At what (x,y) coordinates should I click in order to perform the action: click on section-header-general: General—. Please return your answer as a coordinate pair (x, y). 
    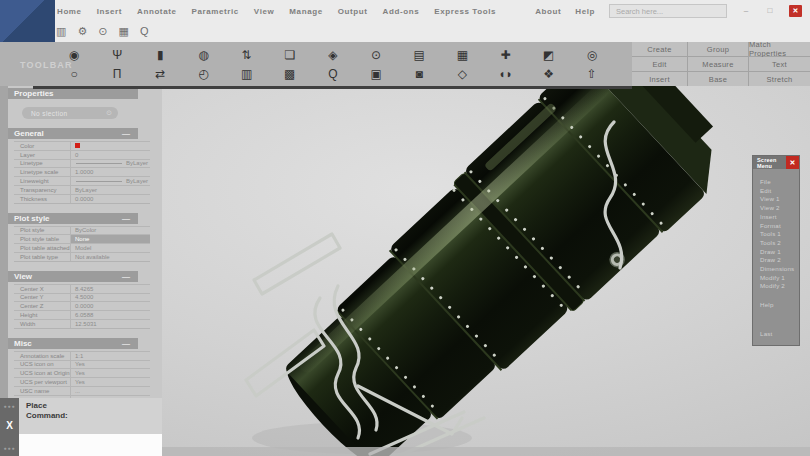
    Looking at the image, I should click on (73, 134).